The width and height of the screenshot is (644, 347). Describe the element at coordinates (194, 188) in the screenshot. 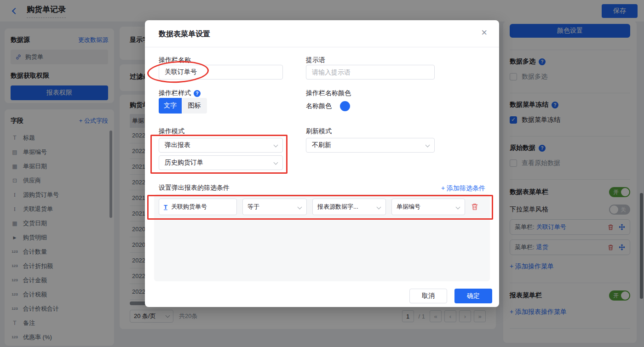

I see `filter-section-title: 设置弹出报表的筛选条件` at that location.